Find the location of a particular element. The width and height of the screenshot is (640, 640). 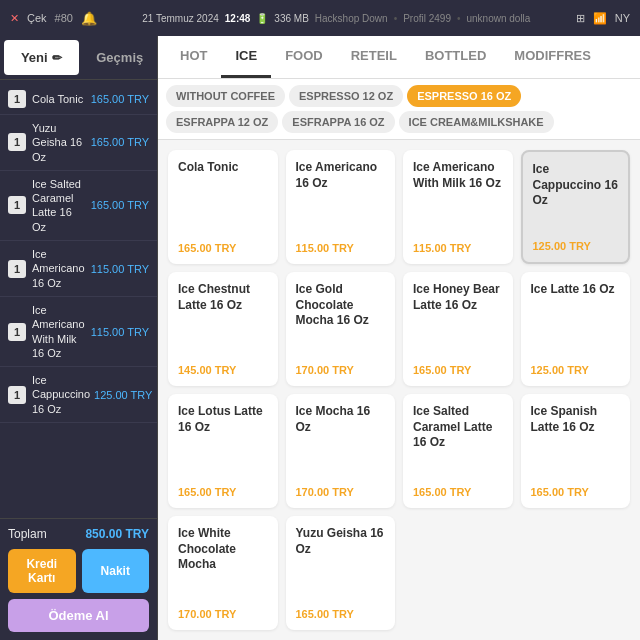

product-card: Ice Honey Bear Latte 16 Oz 165.00 TRY is located at coordinates (458, 329).